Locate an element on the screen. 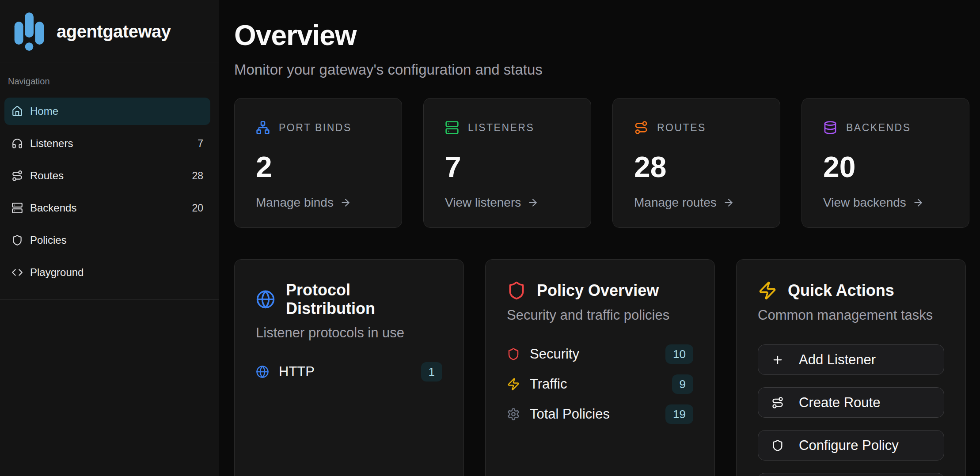 The height and width of the screenshot is (476, 980). sidebar-item-home: Home is located at coordinates (107, 111).